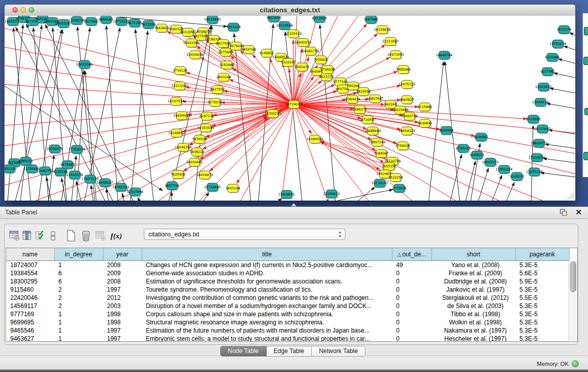 Image resolution: width=588 pixels, height=372 pixels. What do you see at coordinates (311, 52) in the screenshot?
I see `network-node: 16961758` at bounding box center [311, 52].